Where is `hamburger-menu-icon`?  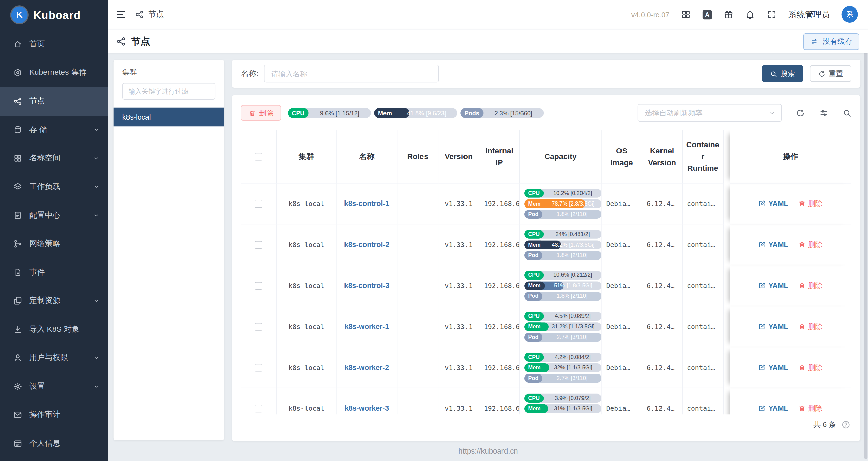
hamburger-menu-icon is located at coordinates (121, 14).